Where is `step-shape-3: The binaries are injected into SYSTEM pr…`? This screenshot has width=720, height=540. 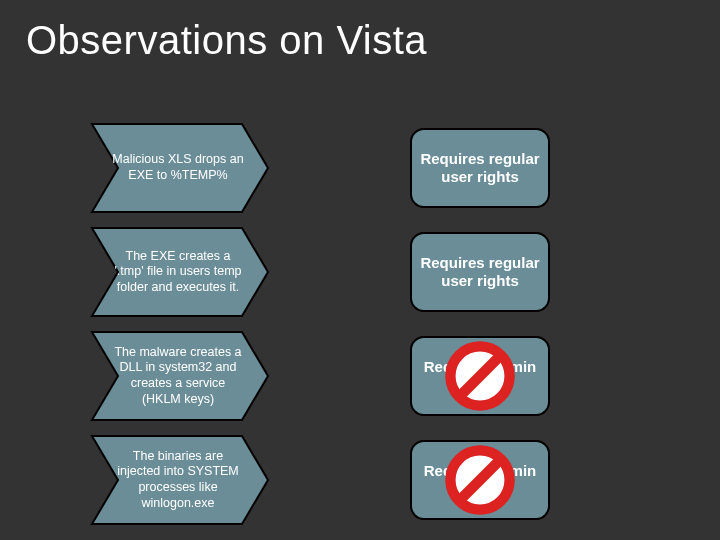
step-shape-3: The binaries are injected into SYSTEM pr… is located at coordinates (180, 480).